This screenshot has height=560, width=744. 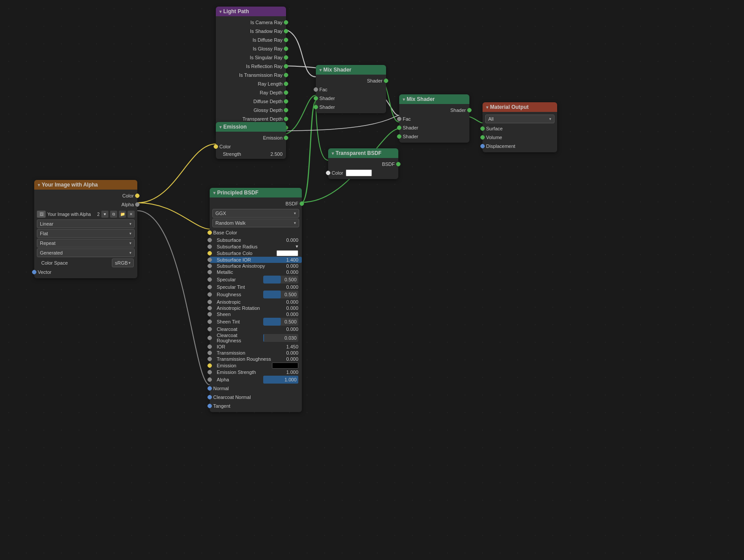 What do you see at coordinates (351, 70) in the screenshot?
I see `node-mix-shader-1-header: ▾ Mix Shader` at bounding box center [351, 70].